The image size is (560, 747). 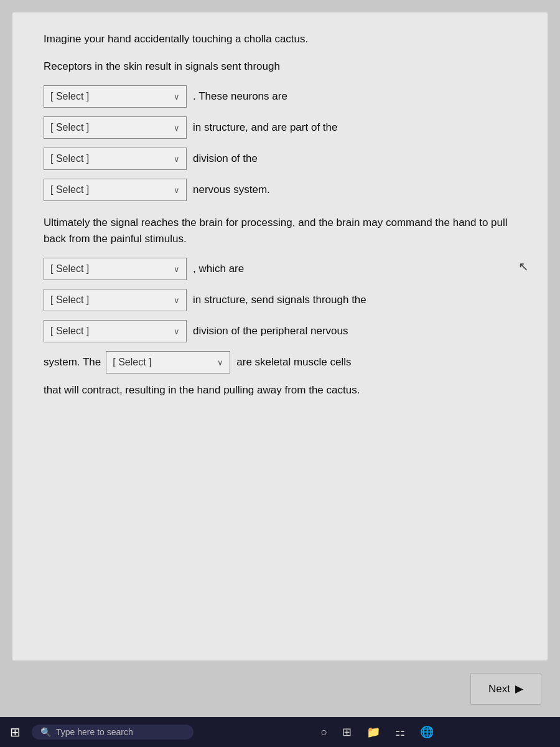 I want to click on taskbar-center-icons: ○ ⊞ 📁 ⚏ 🌐, so click(x=377, y=732).